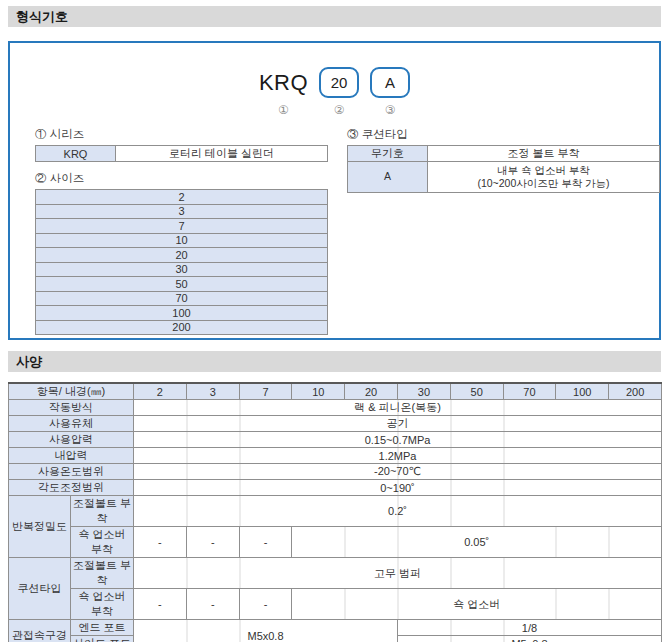 This screenshot has width=669, height=642. I want to click on table-row: 3, so click(182, 212).